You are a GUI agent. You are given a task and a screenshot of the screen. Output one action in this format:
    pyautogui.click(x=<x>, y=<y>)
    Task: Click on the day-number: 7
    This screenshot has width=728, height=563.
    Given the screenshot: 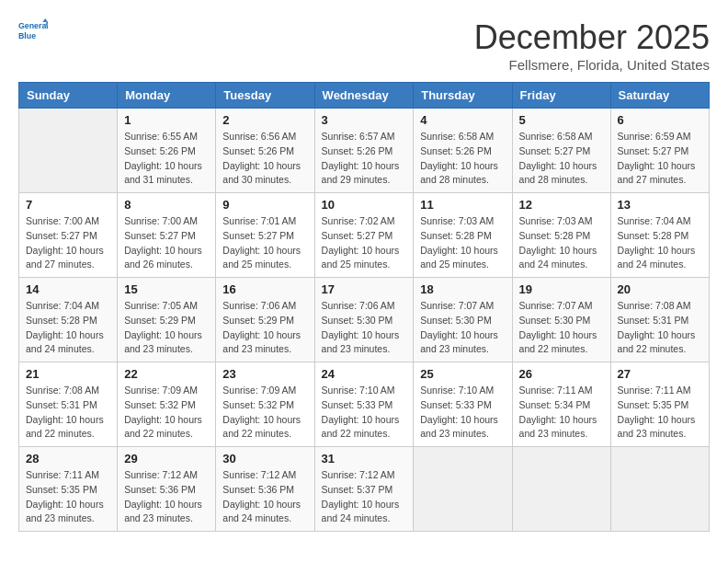 What is the action you would take?
    pyautogui.click(x=68, y=204)
    